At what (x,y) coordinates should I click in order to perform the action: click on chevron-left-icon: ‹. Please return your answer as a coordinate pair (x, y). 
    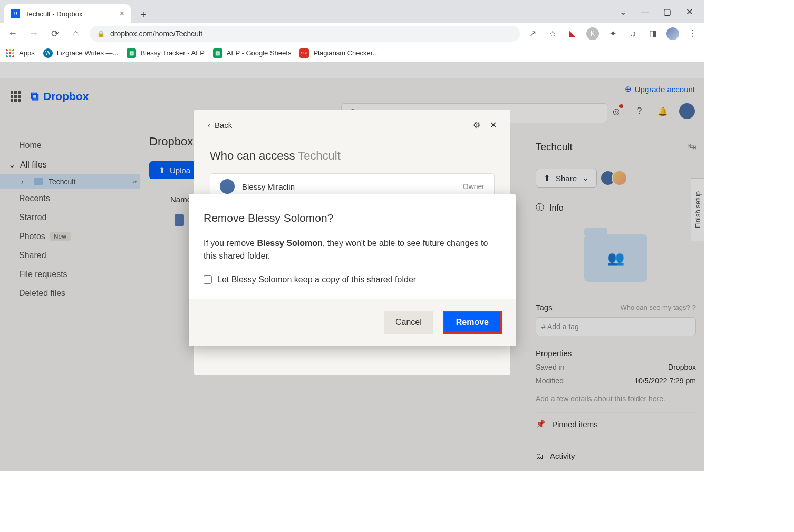
    Looking at the image, I should click on (209, 125).